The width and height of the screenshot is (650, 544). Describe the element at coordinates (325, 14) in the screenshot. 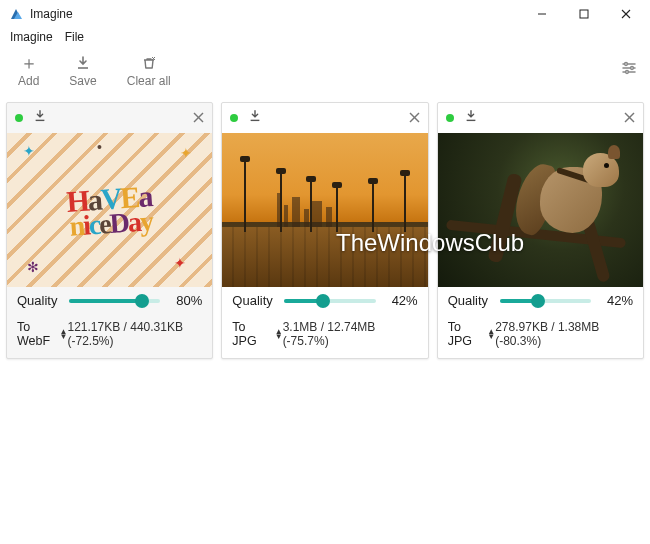

I see `title-bar: Imagine` at that location.